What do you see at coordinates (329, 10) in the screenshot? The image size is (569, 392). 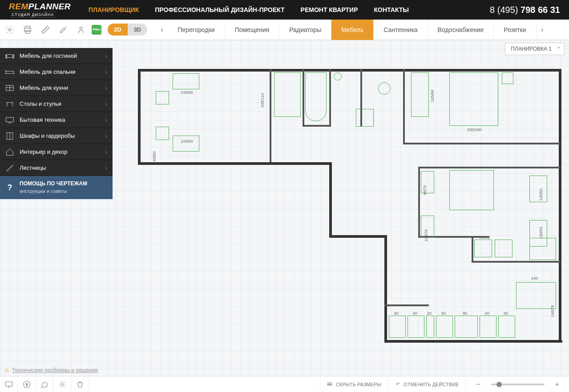 I see `nav-apartment-repair: РЕМОНТ КВАРТИР` at bounding box center [329, 10].